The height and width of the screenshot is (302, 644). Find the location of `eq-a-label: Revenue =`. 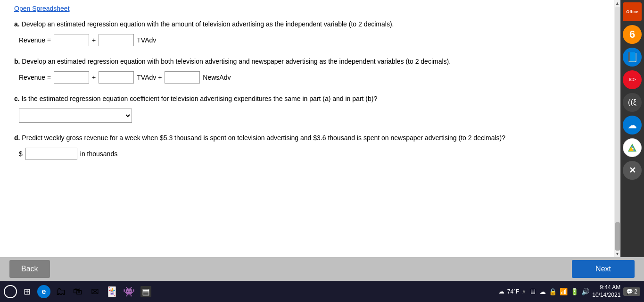

eq-a-label: Revenue = is located at coordinates (35, 40).